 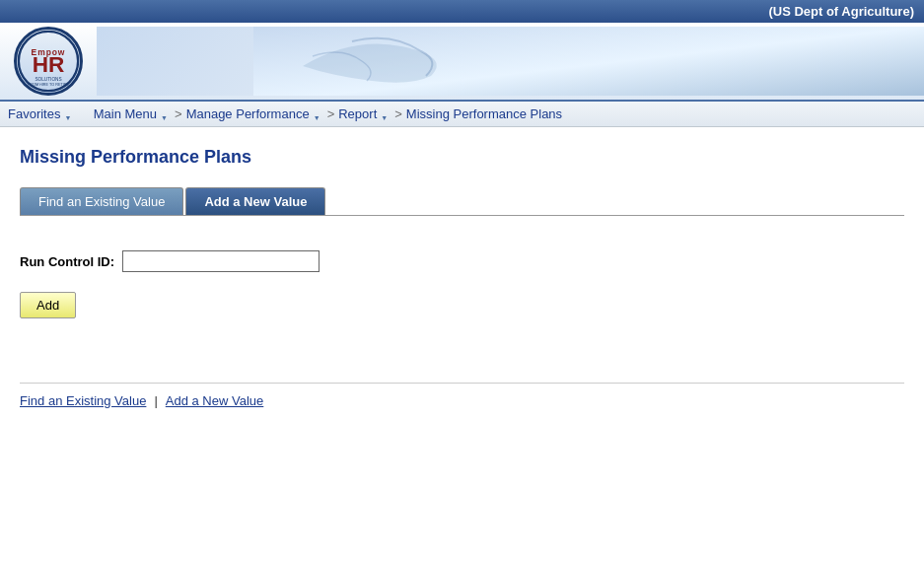 I want to click on nav-main-menu: Main Menu, so click(x=125, y=114).